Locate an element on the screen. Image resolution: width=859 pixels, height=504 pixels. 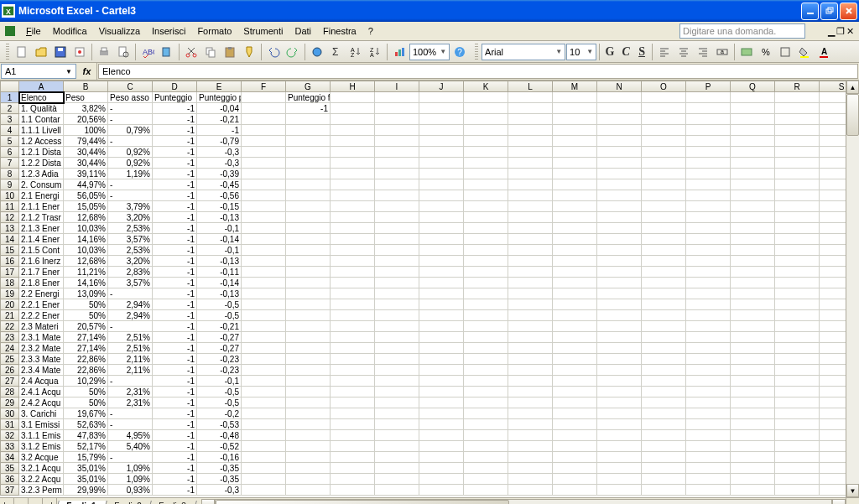
cell: -0,14 is located at coordinates (220, 240).